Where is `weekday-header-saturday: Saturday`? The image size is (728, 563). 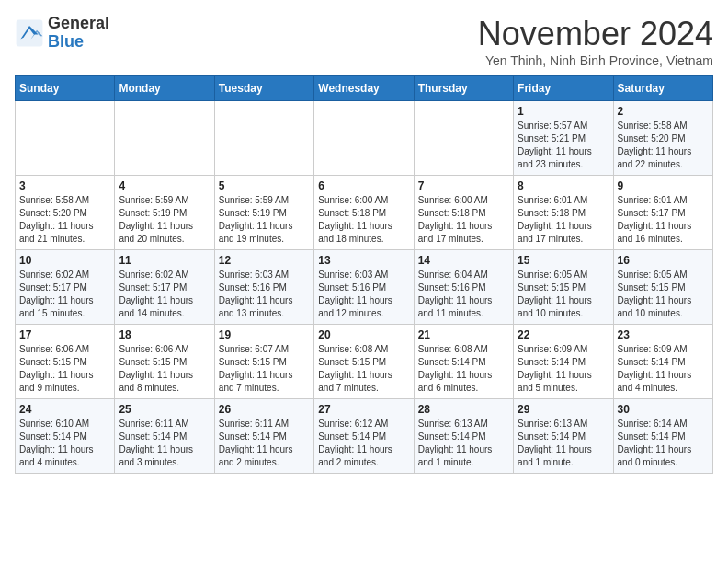
weekday-header-saturday: Saturday is located at coordinates (663, 88).